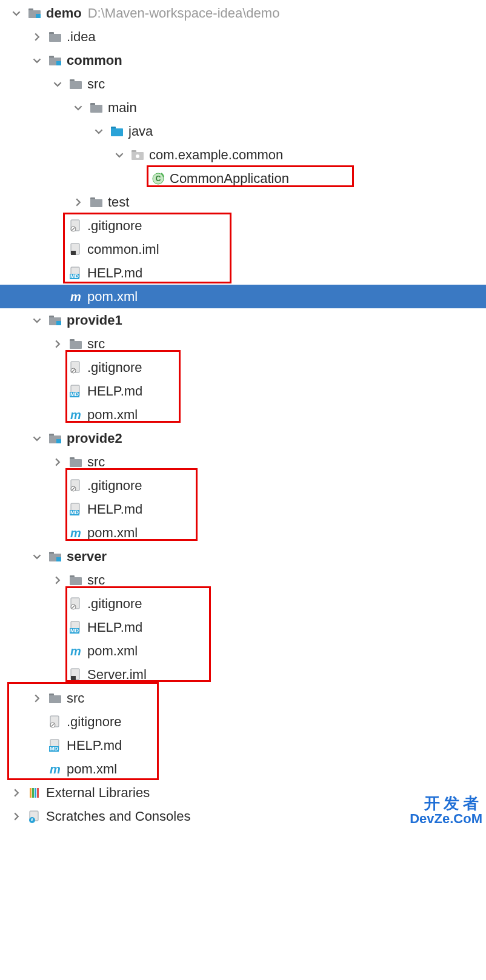 This screenshot has height=980, width=486. I want to click on tree-row-common-java: java, so click(243, 131).